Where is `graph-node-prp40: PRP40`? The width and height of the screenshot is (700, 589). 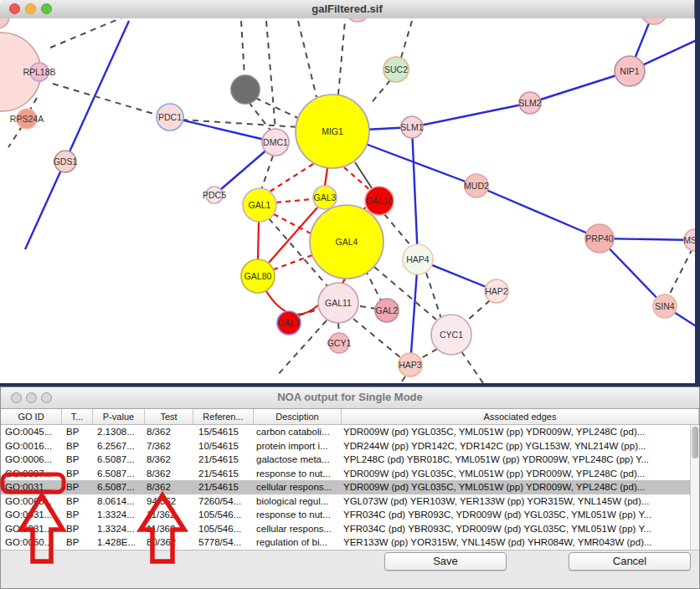 graph-node-prp40: PRP40 is located at coordinates (600, 238).